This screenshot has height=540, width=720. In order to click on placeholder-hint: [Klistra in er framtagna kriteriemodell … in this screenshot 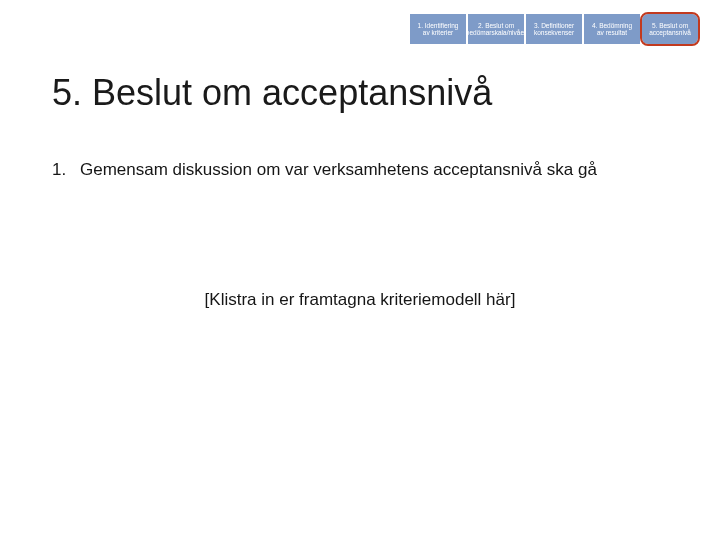, I will do `click(360, 300)`.